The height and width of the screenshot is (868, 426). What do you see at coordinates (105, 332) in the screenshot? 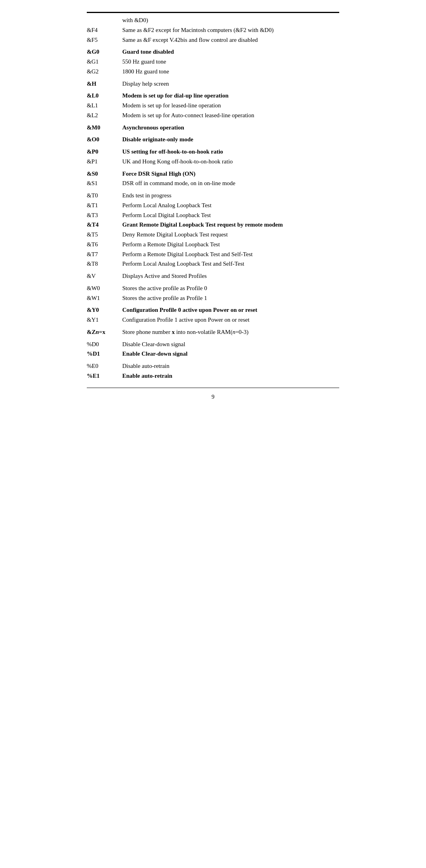
I see `cmd-zn: &Zn=x` at bounding box center [105, 332].